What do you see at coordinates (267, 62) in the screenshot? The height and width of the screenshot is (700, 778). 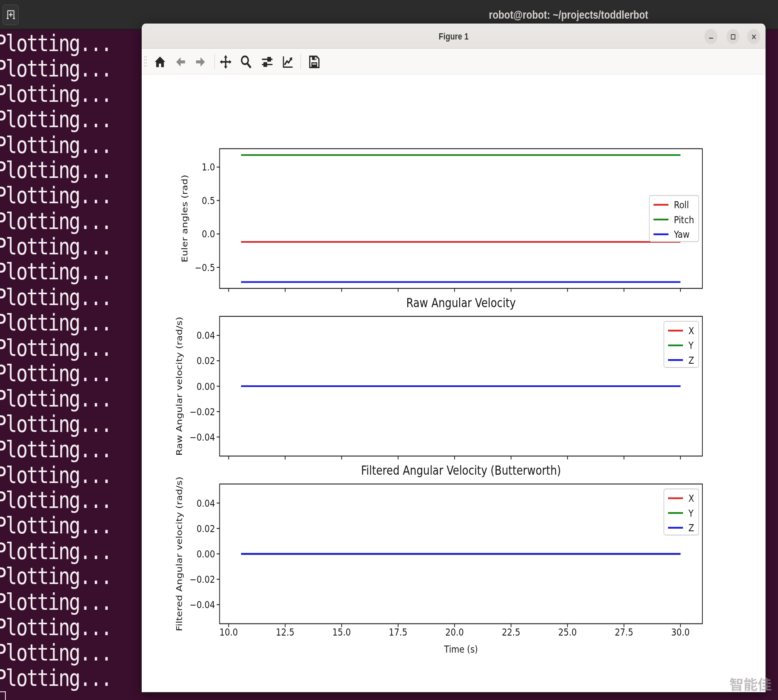 I see `configure-subplots-button` at bounding box center [267, 62].